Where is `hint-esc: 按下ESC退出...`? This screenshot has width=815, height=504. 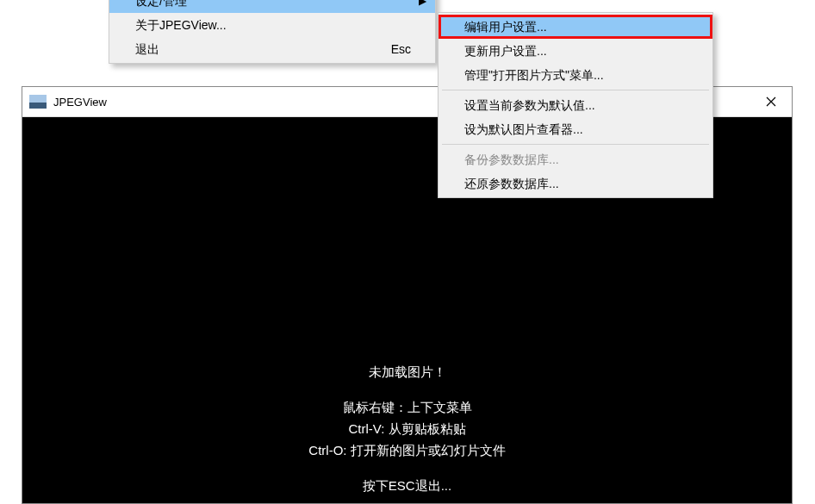
hint-esc: 按下ESC退出... is located at coordinates (407, 486).